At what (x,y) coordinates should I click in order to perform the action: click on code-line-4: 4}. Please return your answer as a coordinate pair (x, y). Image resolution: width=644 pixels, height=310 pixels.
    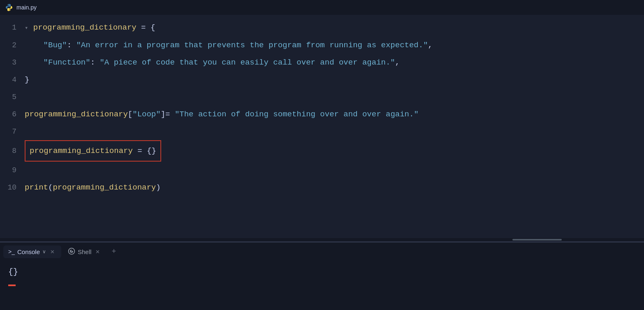
    Looking at the image, I should click on (322, 80).